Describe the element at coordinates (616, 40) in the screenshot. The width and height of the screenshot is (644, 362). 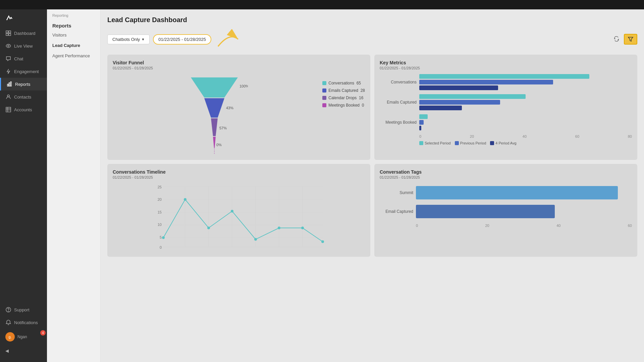
I see `refresh-button` at that location.